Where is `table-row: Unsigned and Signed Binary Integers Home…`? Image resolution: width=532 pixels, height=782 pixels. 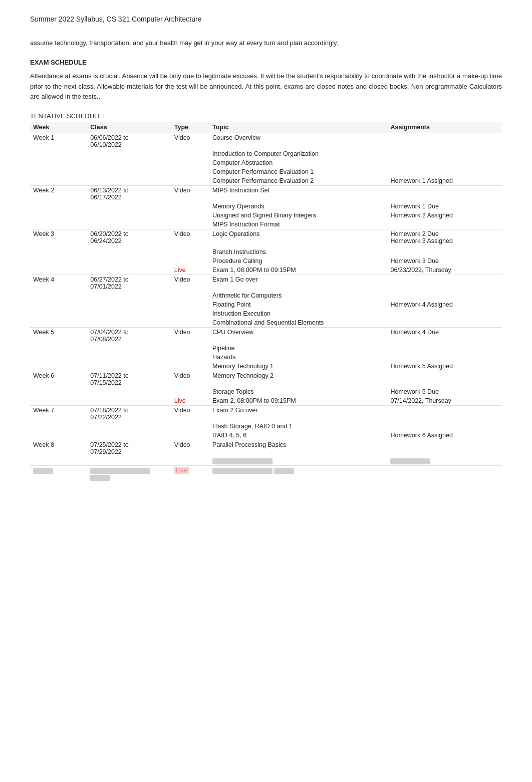 table-row: Unsigned and Signed Binary Integers Home… is located at coordinates (266, 215).